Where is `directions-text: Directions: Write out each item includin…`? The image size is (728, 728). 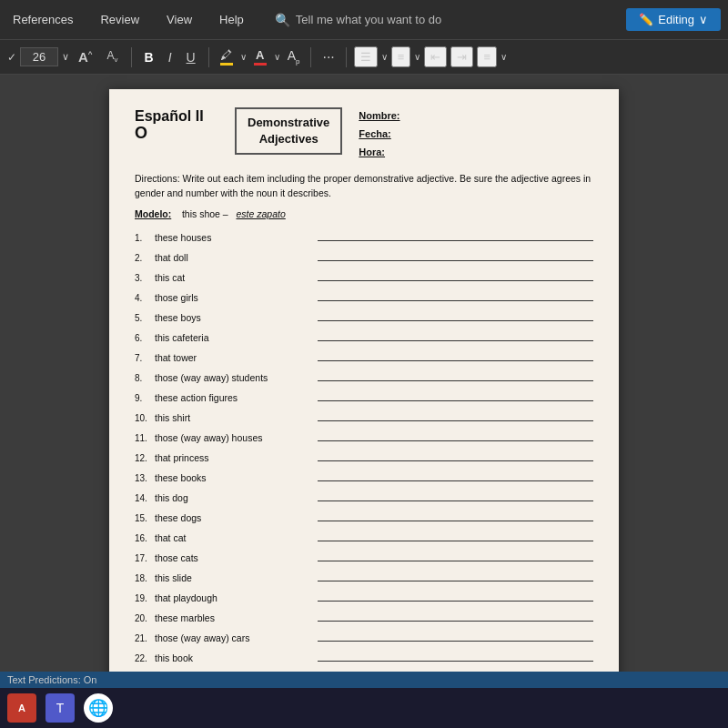 directions-text: Directions: Write out each item includin… is located at coordinates (364, 187).